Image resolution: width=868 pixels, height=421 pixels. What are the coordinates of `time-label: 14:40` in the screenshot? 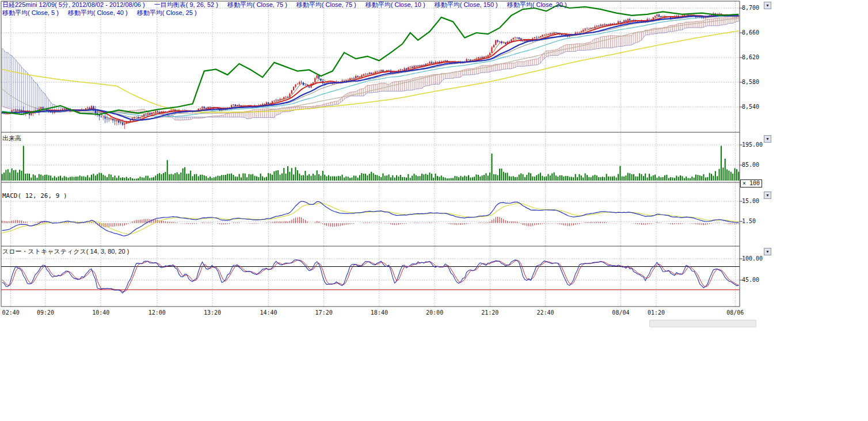 It's located at (268, 313).